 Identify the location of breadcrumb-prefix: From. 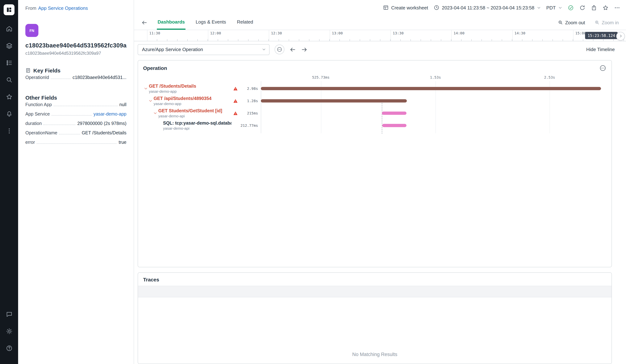
(31, 8).